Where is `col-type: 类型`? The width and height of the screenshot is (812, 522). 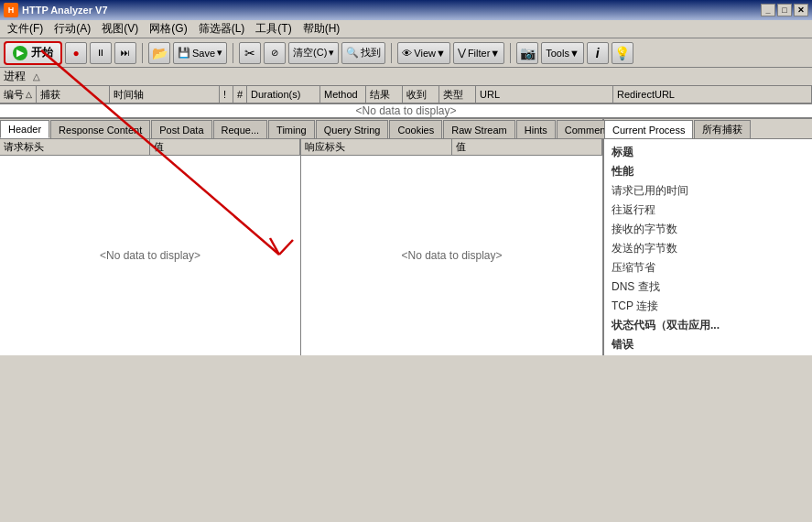
col-type: 类型 is located at coordinates (458, 94).